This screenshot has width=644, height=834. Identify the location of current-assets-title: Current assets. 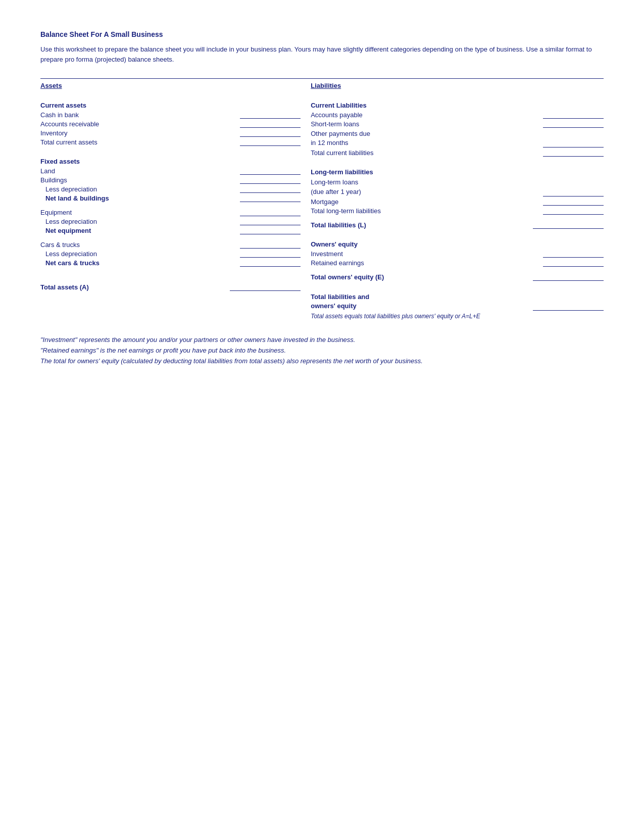
(171, 105).